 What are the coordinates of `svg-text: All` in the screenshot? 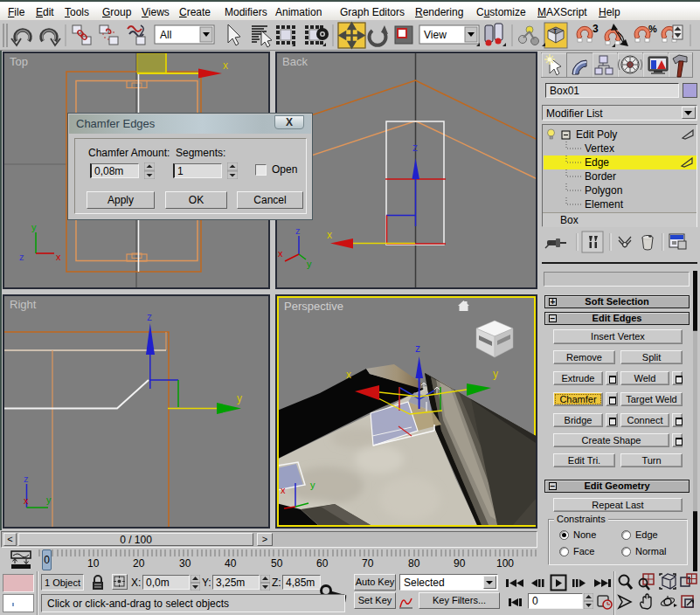 It's located at (166, 35).